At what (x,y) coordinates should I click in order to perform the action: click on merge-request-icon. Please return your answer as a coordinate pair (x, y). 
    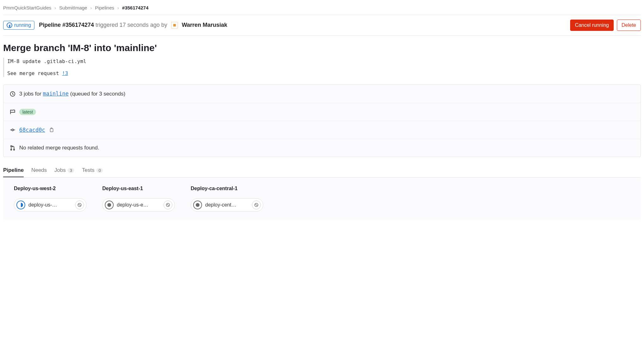
    Looking at the image, I should click on (13, 148).